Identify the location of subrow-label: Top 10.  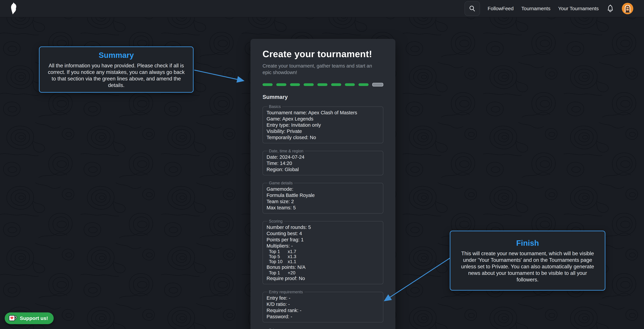
(278, 262).